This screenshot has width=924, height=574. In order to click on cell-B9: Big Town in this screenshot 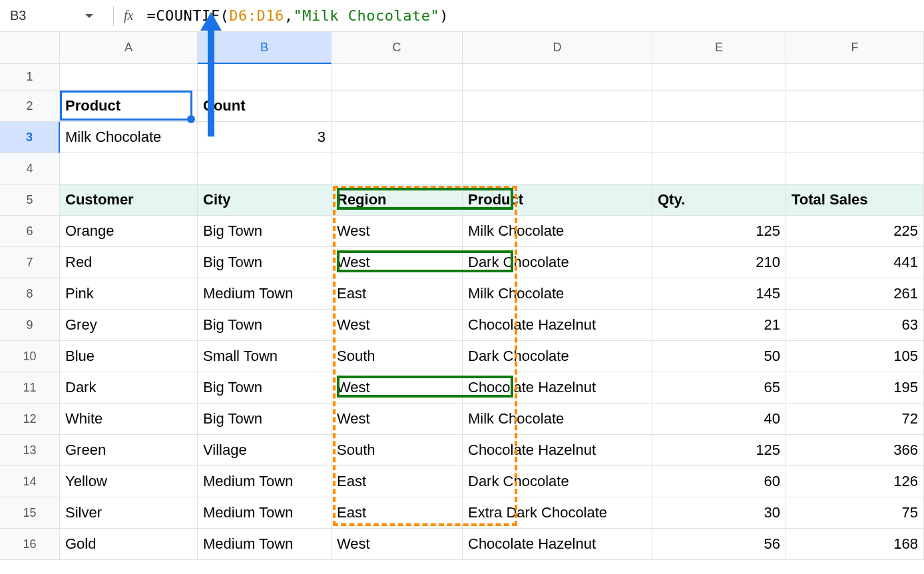, I will do `click(265, 325)`.